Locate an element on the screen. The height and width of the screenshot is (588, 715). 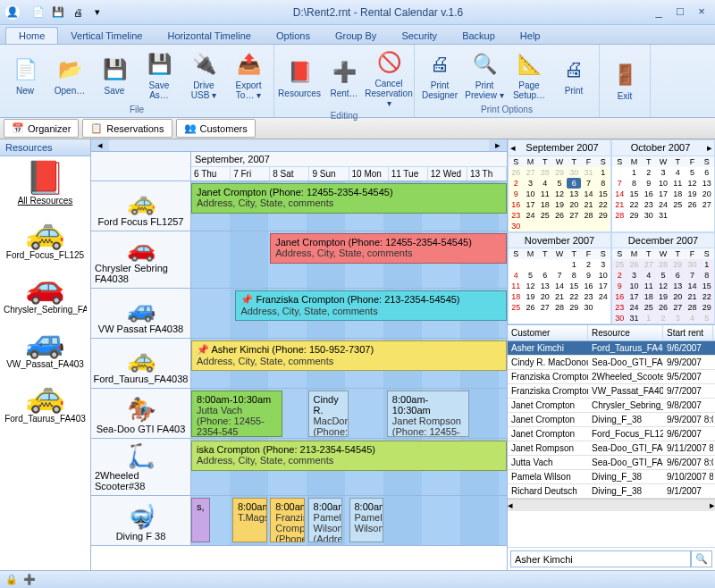
ribbon-tab-home: Home is located at coordinates (32, 36).